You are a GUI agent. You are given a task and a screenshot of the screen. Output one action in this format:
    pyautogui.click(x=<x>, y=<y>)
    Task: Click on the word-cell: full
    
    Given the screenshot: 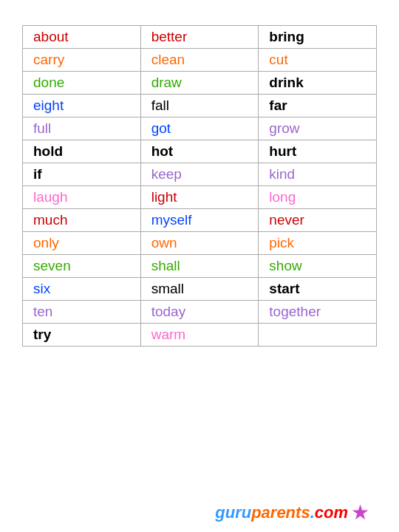 What is the action you would take?
    pyautogui.click(x=82, y=129)
    